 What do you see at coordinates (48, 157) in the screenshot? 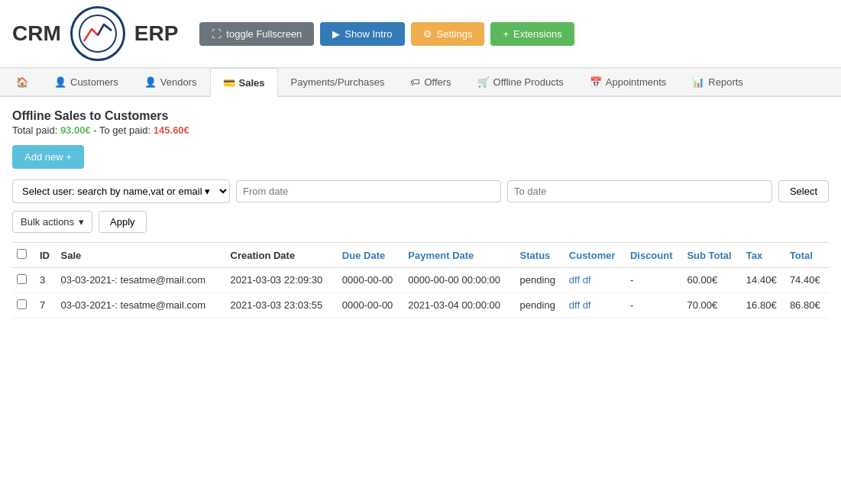
I see `add-new-button: Add new +` at bounding box center [48, 157].